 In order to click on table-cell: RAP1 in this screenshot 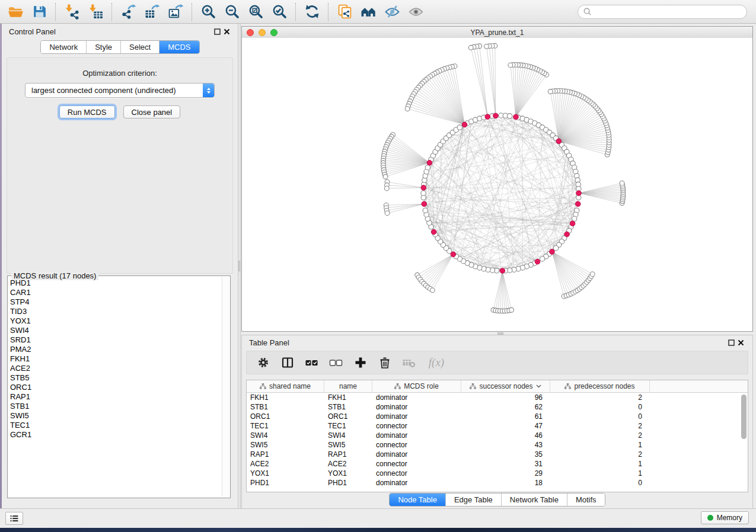, I will do `click(349, 454)`.